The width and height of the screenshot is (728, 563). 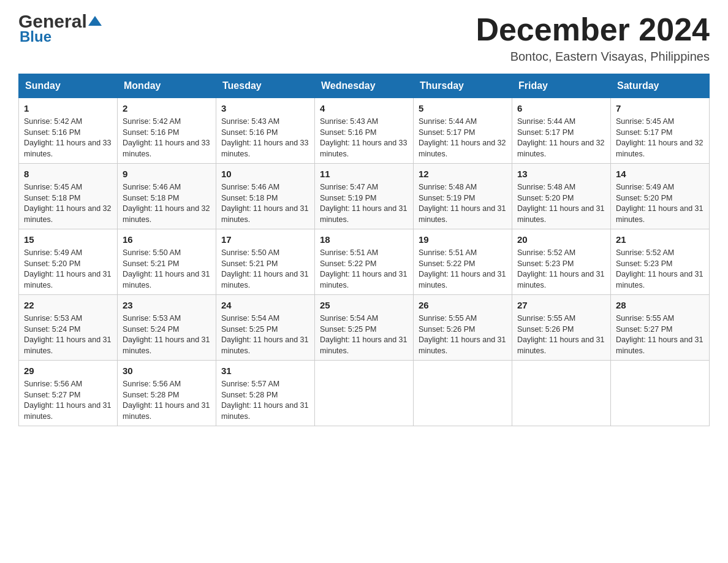 I want to click on day-number: 7, so click(x=660, y=108).